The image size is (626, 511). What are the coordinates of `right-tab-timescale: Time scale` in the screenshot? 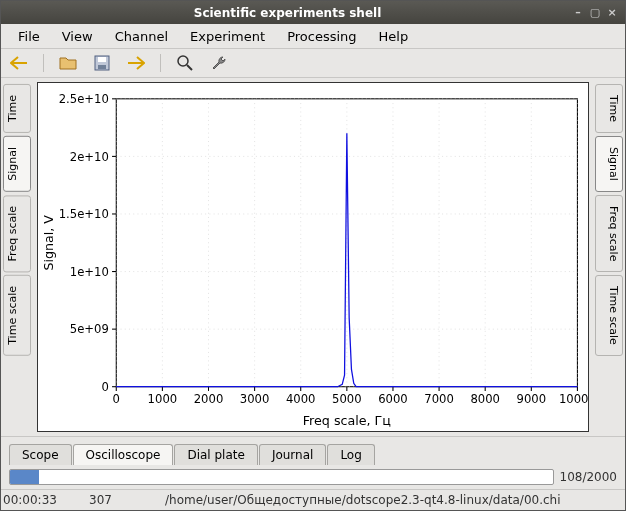 It's located at (609, 316).